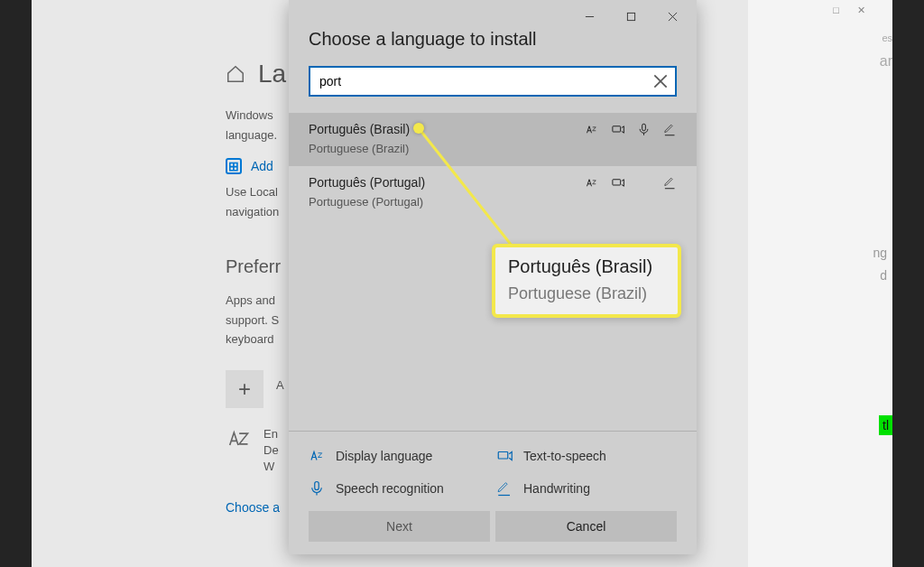 The width and height of the screenshot is (924, 567). What do you see at coordinates (271, 467) in the screenshot?
I see `lang-w-label: W` at bounding box center [271, 467].